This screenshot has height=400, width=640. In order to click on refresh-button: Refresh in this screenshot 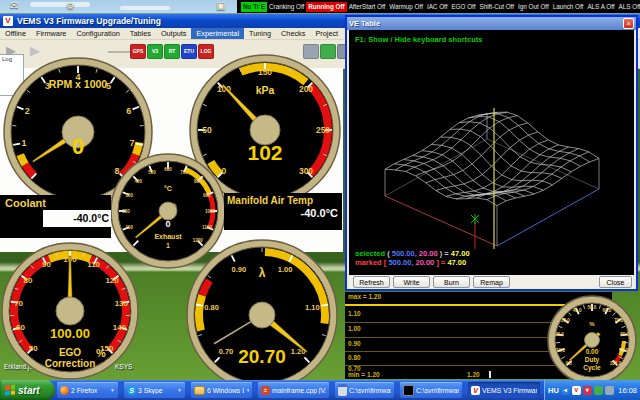, I will do `click(372, 282)`.